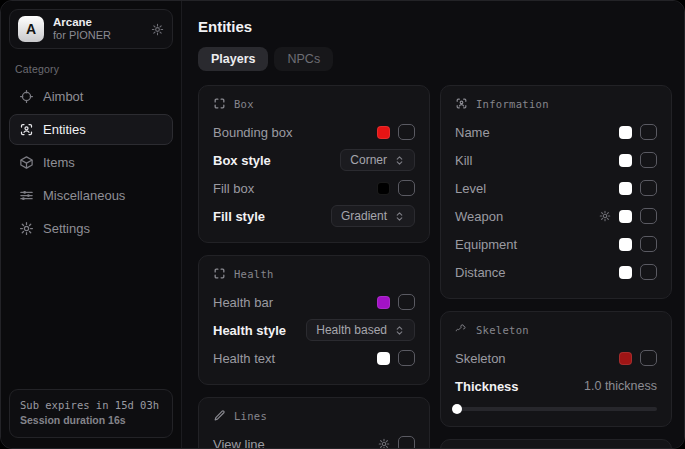 The width and height of the screenshot is (685, 449). I want to click on fill-box-checkbox, so click(406, 188).